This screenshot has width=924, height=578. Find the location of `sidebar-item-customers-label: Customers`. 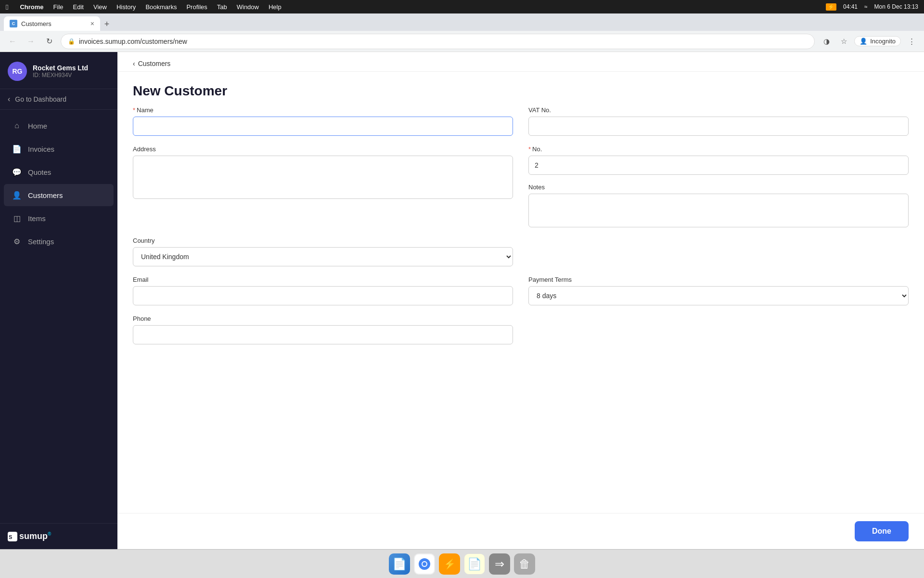

sidebar-item-customers-label: Customers is located at coordinates (45, 196).